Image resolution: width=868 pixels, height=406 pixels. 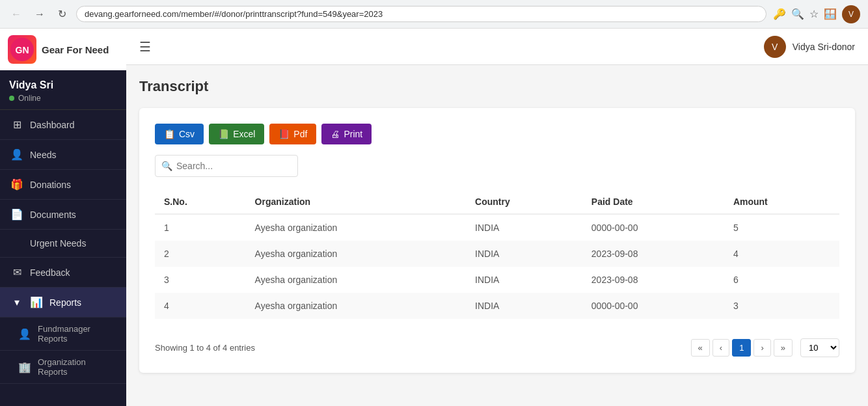 I want to click on col-organization: Organization, so click(x=356, y=202).